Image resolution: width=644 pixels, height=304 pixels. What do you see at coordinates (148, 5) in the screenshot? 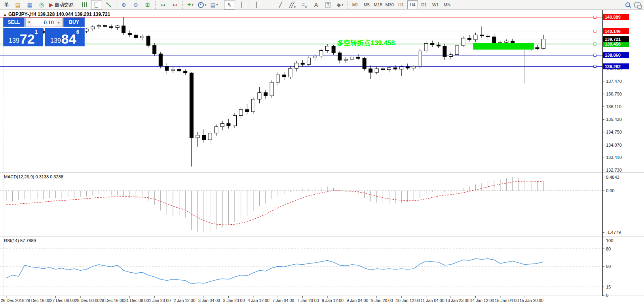
I see `tile-windows-icon: ⊞` at bounding box center [148, 5].